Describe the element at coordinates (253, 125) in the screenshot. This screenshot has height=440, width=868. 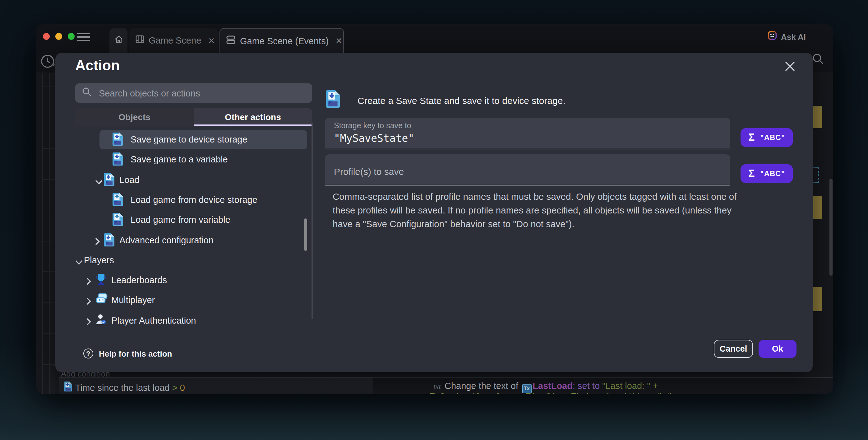
I see `active-tab-underline` at that location.